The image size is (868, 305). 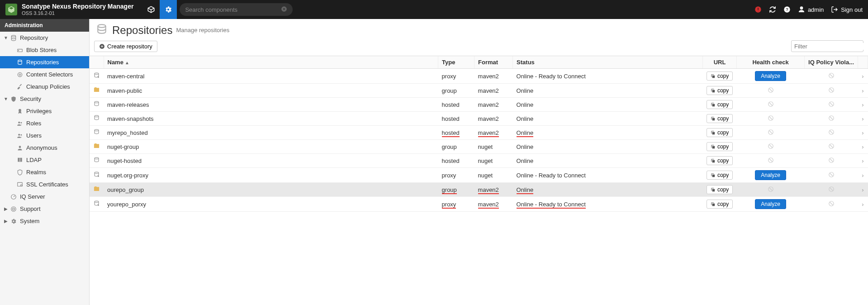 What do you see at coordinates (44, 136) in the screenshot?
I see `nav-item-users: Users` at bounding box center [44, 136].